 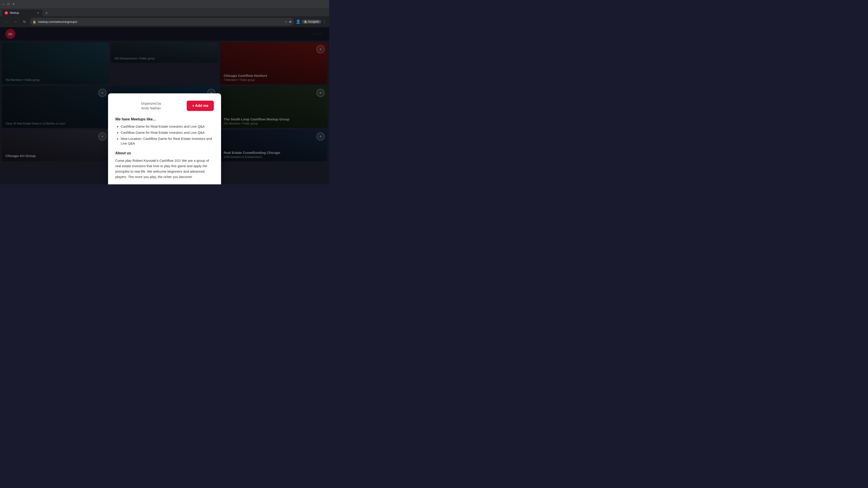 What do you see at coordinates (164, 119) in the screenshot?
I see `meetups-section-title: We have Meetups like...` at bounding box center [164, 119].